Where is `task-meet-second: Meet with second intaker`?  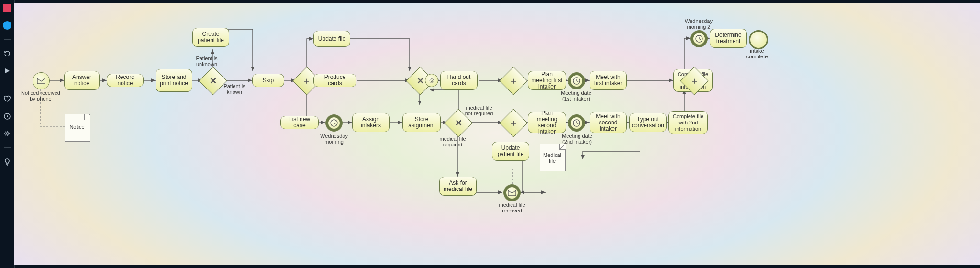
task-meet-second: Meet with second intaker is located at coordinates (608, 123).